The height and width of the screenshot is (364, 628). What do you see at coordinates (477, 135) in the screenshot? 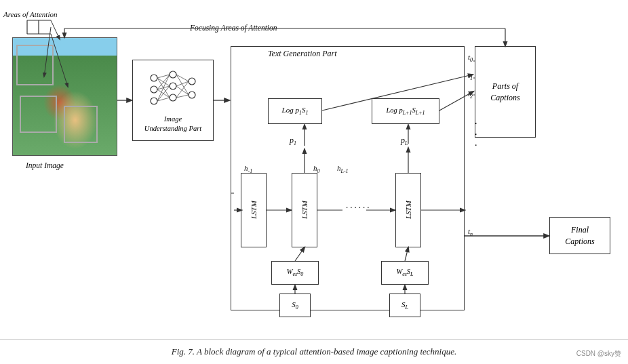
I see `dots-right: ···` at bounding box center [477, 135].